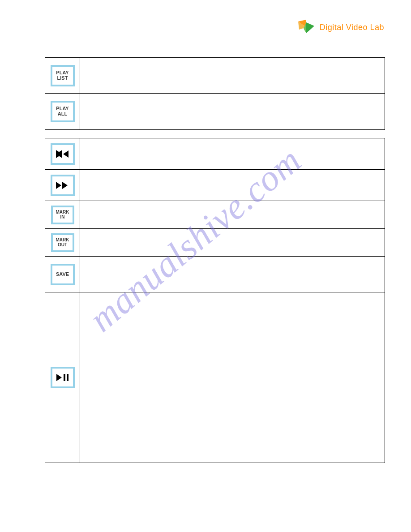 The height and width of the screenshot is (532, 411). Describe the element at coordinates (63, 275) in the screenshot. I see `button-label-line: SAVE` at that location.